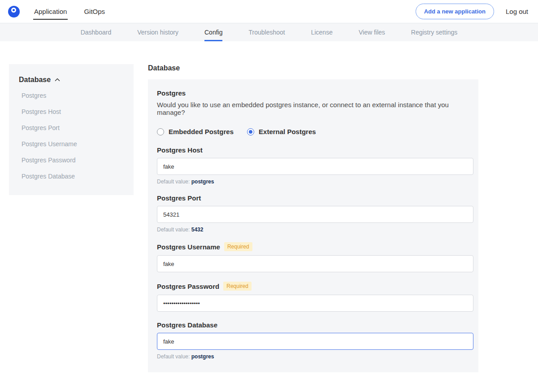 The image size is (538, 392). What do you see at coordinates (96, 32) in the screenshot?
I see `subnav-tab-dashboard: Dashboard` at bounding box center [96, 32].